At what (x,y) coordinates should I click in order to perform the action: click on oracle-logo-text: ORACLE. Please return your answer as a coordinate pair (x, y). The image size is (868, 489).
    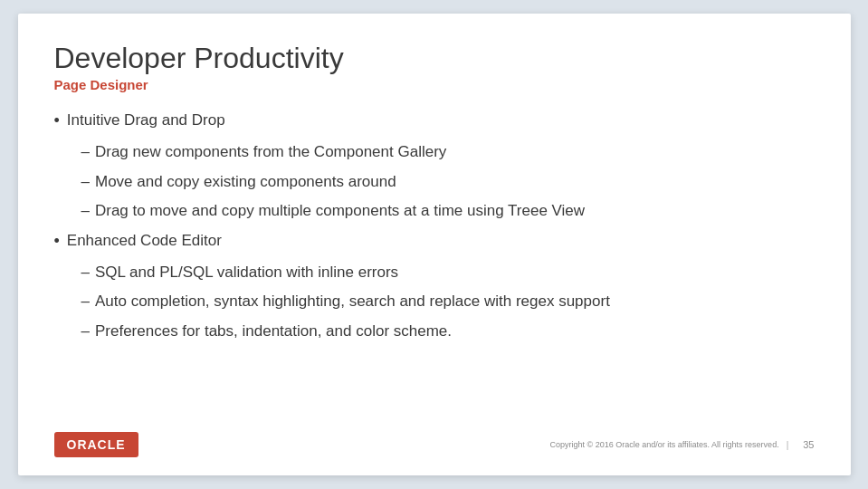
    Looking at the image, I should click on (96, 445).